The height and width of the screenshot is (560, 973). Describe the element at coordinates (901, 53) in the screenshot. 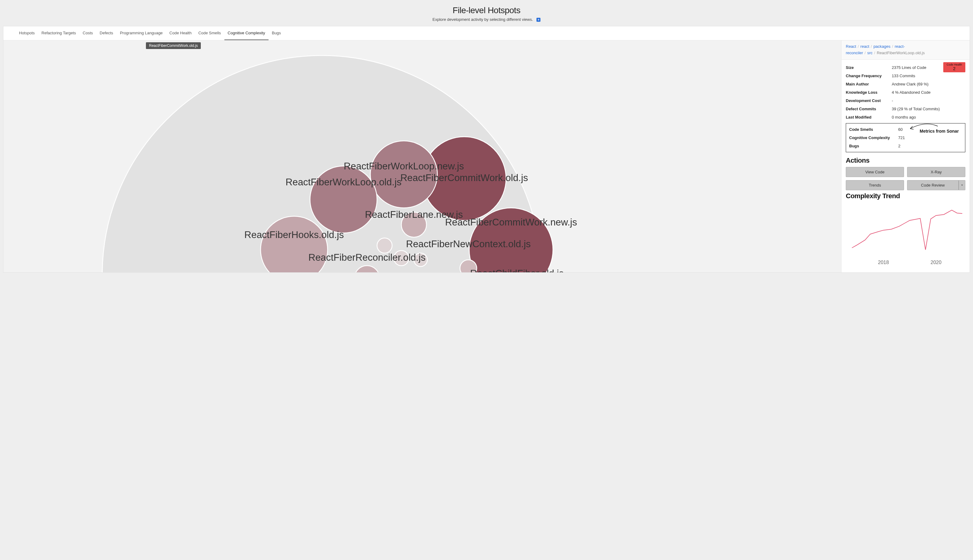

I see `breadcrumb-current: ReactFiberWorkLoop.old.js` at that location.